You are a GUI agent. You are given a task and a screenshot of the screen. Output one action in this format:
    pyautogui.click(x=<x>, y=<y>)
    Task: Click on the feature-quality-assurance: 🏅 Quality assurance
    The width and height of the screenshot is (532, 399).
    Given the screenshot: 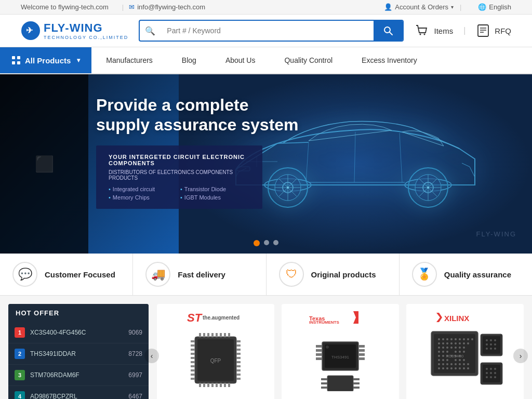 What is the action you would take?
    pyautogui.click(x=466, y=274)
    